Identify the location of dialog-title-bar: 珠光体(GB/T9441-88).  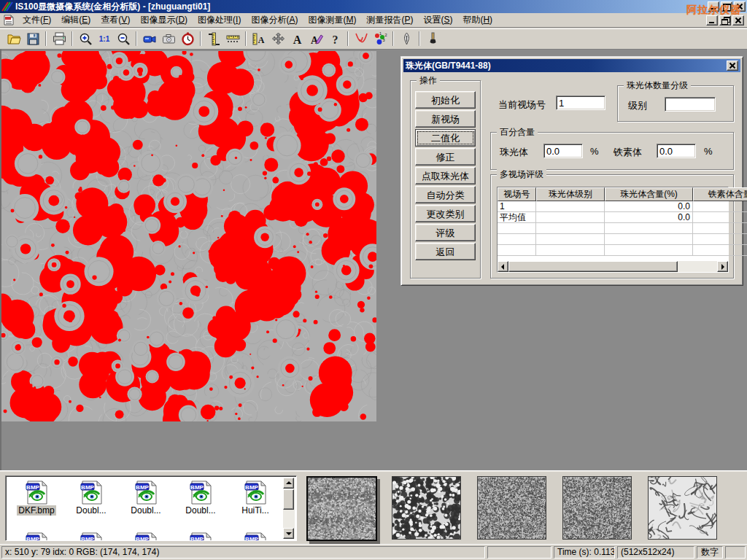
(572, 66).